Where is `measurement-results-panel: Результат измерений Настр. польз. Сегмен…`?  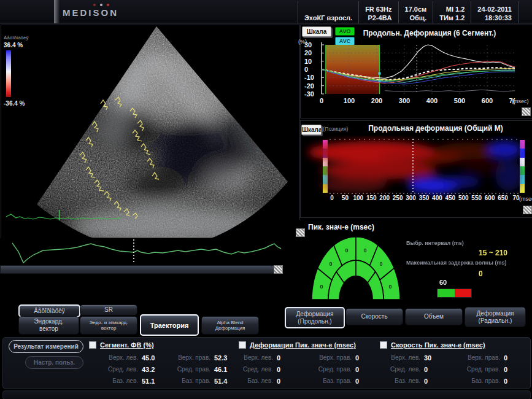 measurement-results-panel: Результат измерений Настр. польз. Сегмен… is located at coordinates (266, 363).